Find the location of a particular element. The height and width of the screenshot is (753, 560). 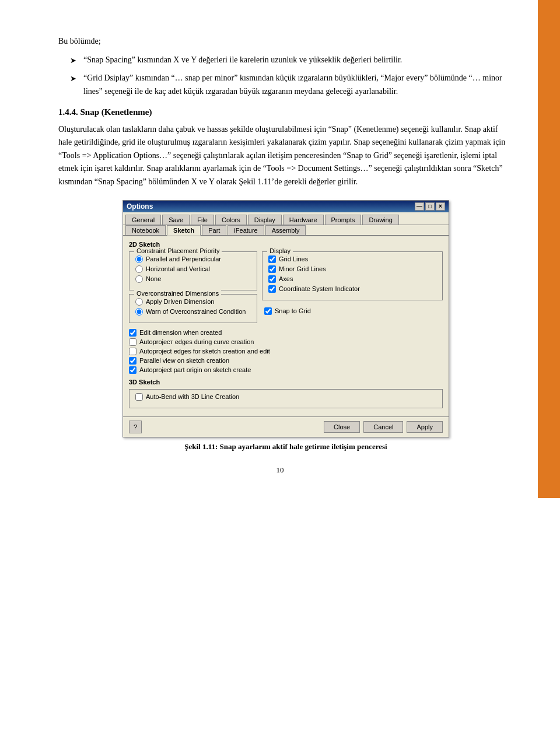

cb-label-autoproject-curve: Autoprojecт edges during curve creation is located at coordinates (197, 342).